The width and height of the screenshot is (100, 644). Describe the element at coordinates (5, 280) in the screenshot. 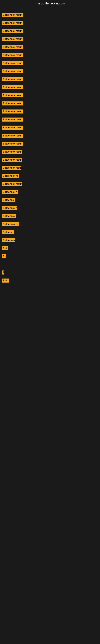

I see `bottleneck-result-label: Bottl` at that location.